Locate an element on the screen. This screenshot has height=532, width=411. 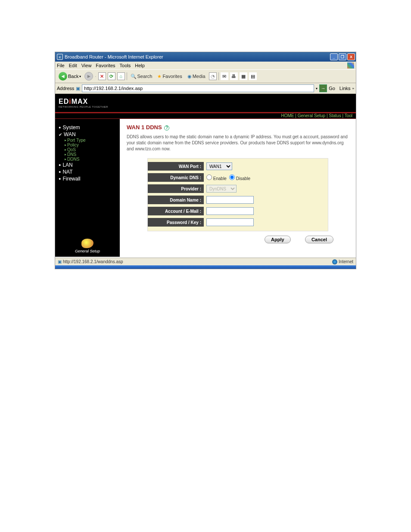
media-icon: ◉ is located at coordinates (190, 77).